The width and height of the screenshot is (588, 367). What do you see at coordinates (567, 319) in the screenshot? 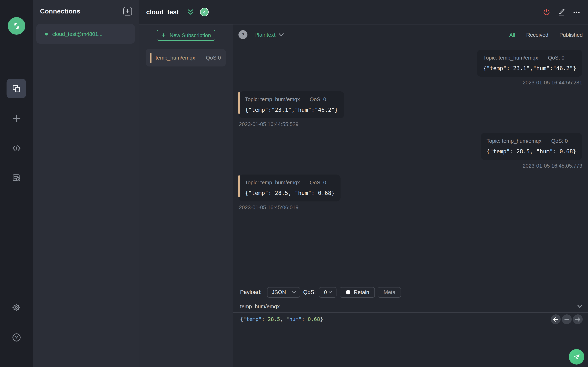
I see `history-nav` at bounding box center [567, 319].